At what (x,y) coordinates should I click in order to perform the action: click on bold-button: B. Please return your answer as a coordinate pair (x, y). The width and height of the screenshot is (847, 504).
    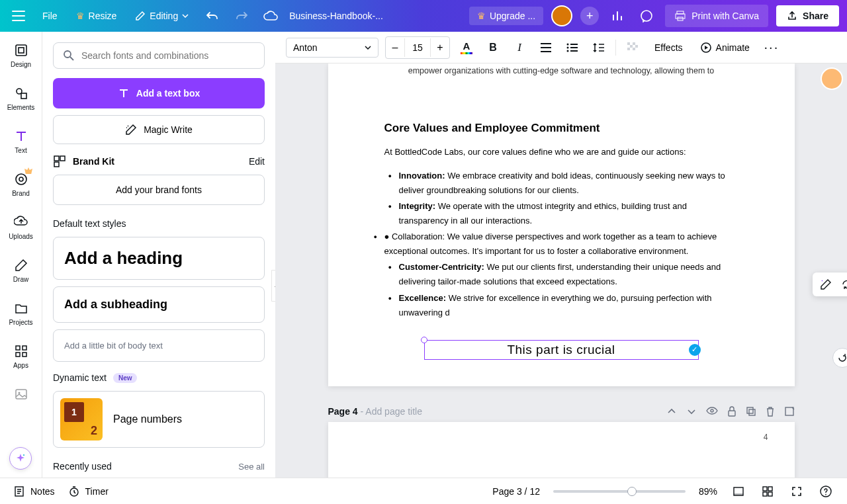
    Looking at the image, I should click on (493, 48).